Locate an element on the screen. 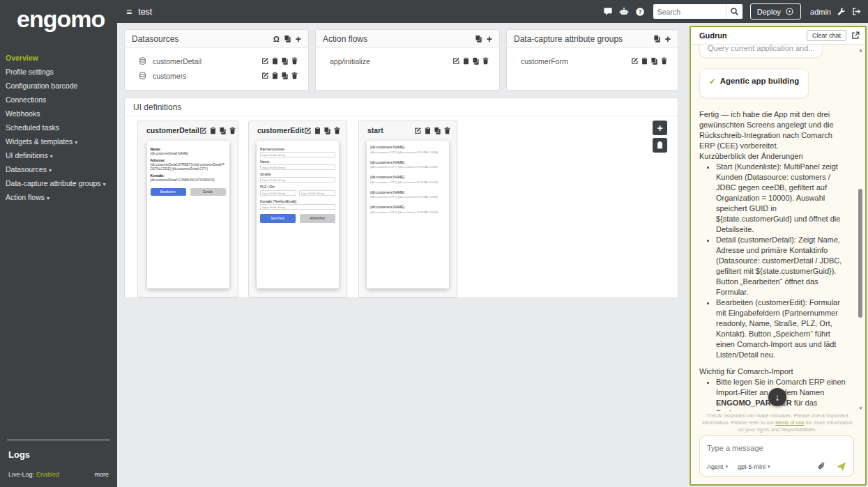 The width and height of the screenshot is (868, 487). listen-icon: Ω is located at coordinates (276, 39).